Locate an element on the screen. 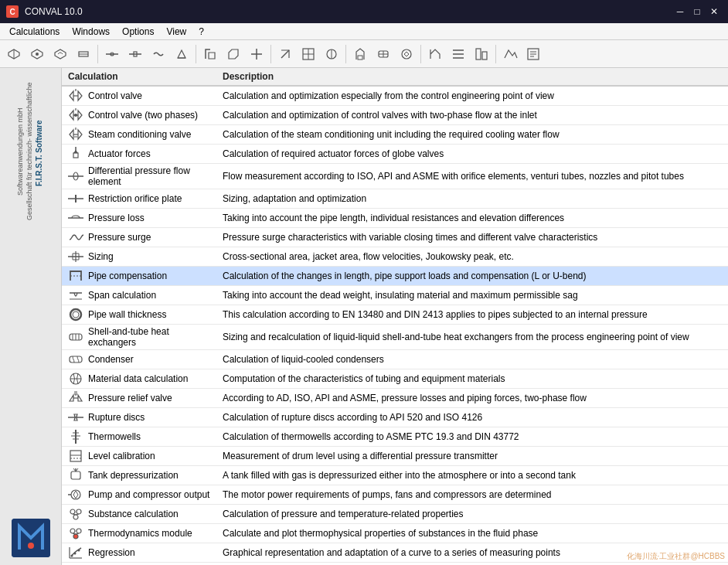 This screenshot has width=728, height=565. calc-name-cell: Restriction orifice plate is located at coordinates (139, 199).